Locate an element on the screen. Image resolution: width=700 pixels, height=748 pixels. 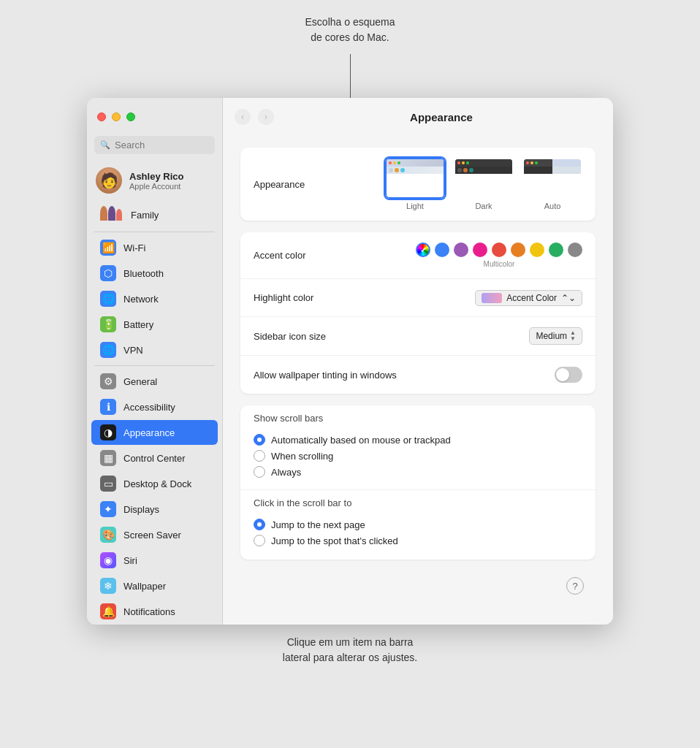
sidebar-item-label-displays: Displays is located at coordinates (142, 510).